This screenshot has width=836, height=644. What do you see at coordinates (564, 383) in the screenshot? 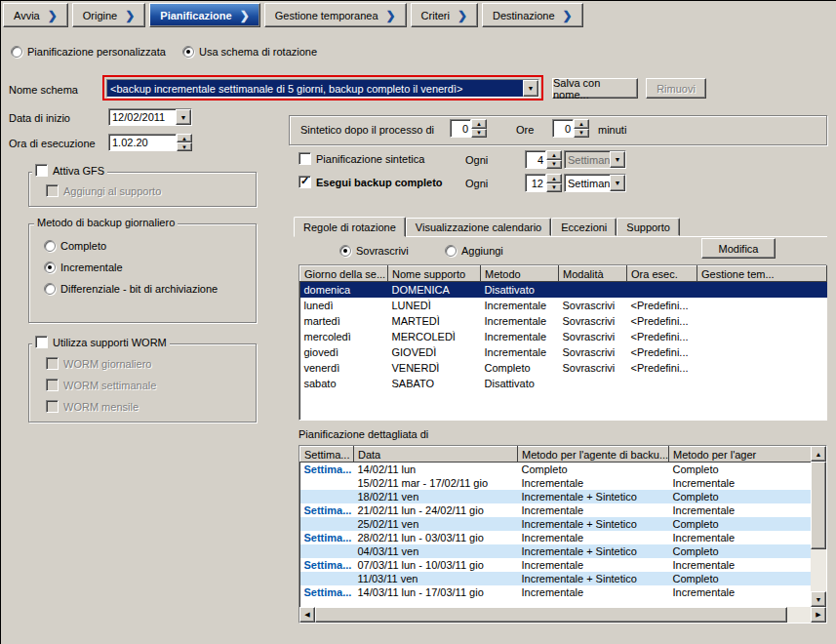
I see `table-row: sabatoSABATODisattivato` at bounding box center [564, 383].